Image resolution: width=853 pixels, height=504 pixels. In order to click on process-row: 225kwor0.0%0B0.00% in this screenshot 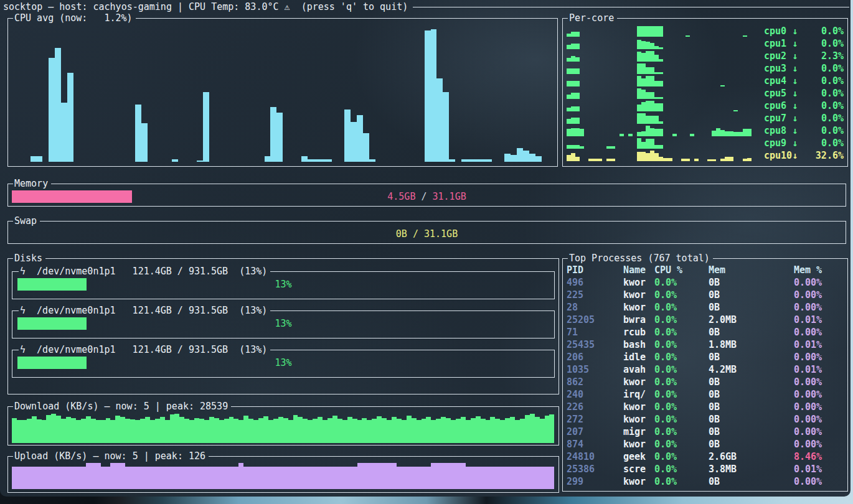, I will do `click(705, 295)`.